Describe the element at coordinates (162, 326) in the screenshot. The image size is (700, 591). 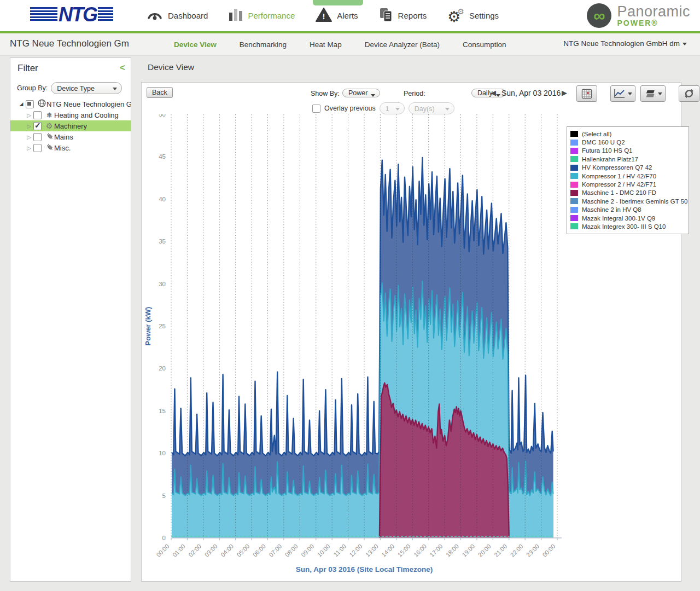
I see `y-tick-label: 25` at that location.